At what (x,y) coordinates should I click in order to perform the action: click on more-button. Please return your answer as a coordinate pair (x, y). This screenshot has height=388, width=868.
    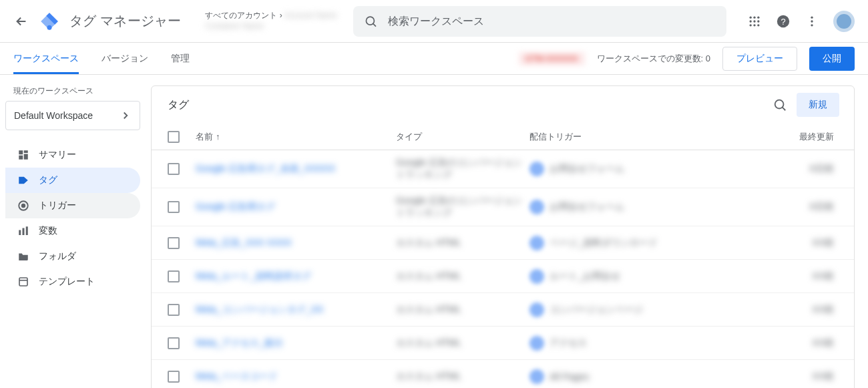
    Looking at the image, I should click on (812, 21).